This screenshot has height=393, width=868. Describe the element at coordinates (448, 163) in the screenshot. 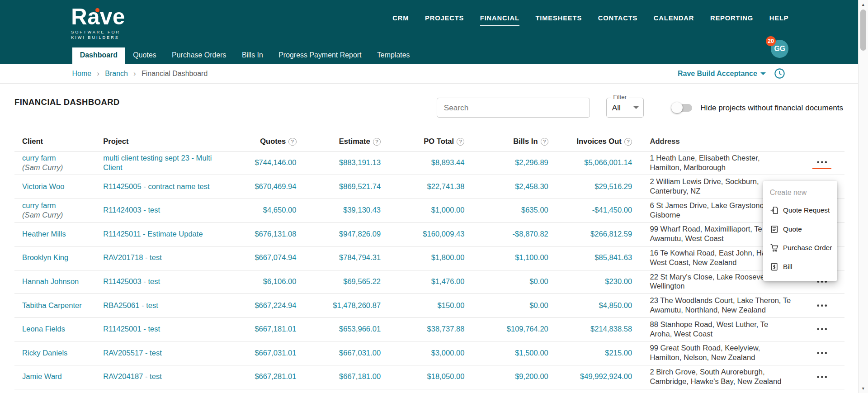

I see `po-total-value: $8,893.44` at that location.